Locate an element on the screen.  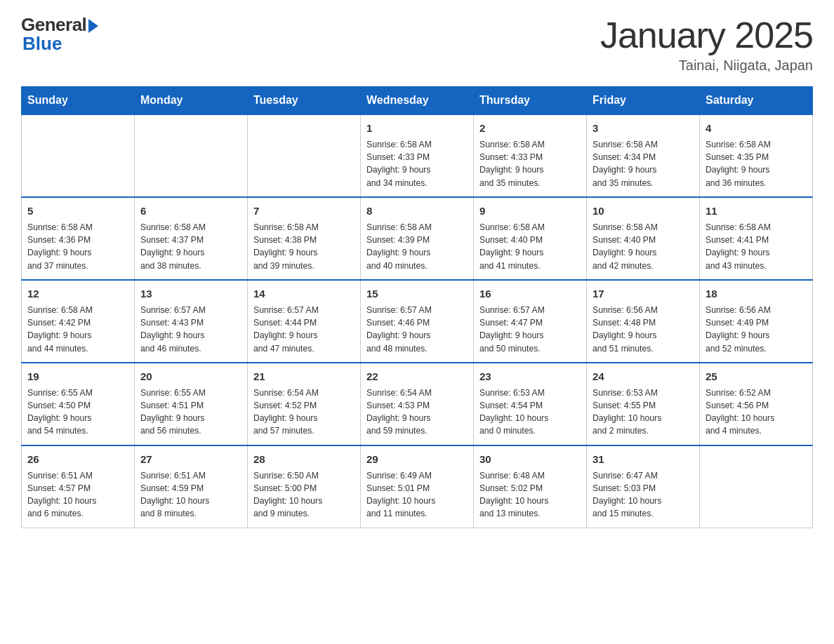
day-number: 24 is located at coordinates (643, 377).